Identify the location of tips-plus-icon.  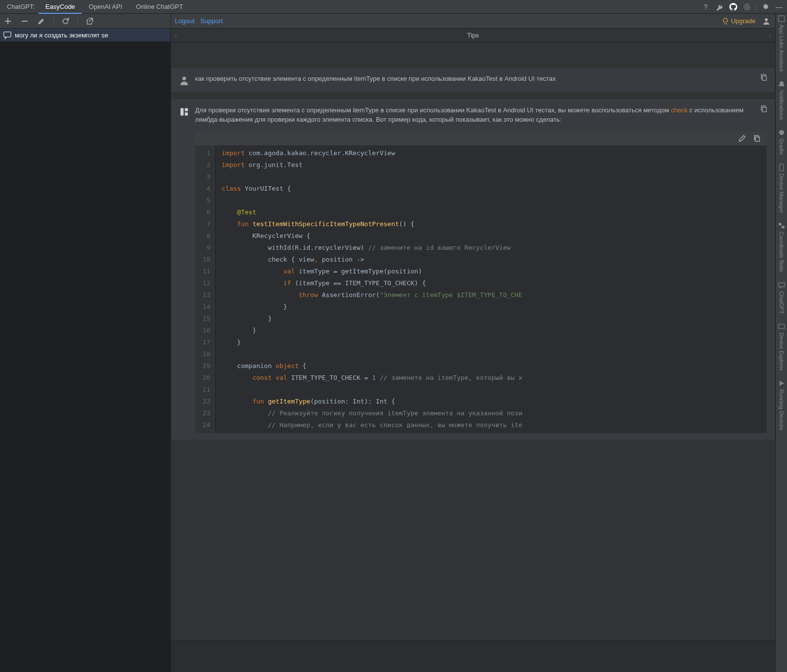
(770, 35).